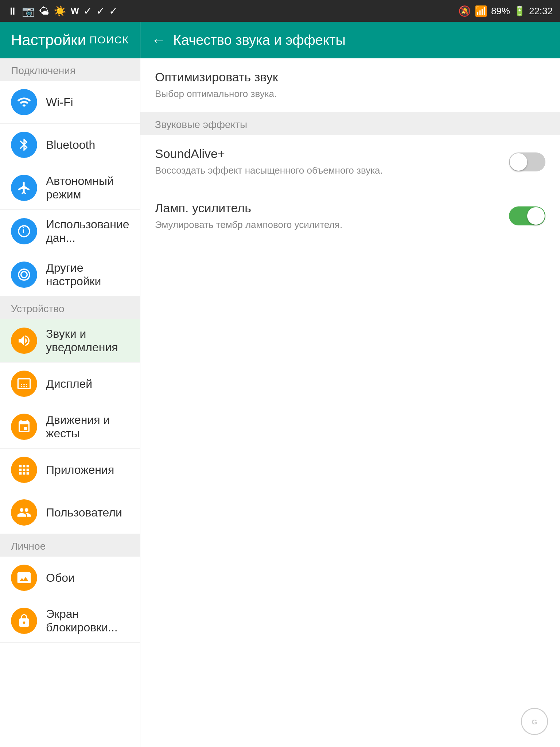 Image resolution: width=560 pixels, height=747 pixels. Describe the element at coordinates (70, 102) in the screenshot. I see `sidebar-item-wifi: Wi-Fi` at that location.